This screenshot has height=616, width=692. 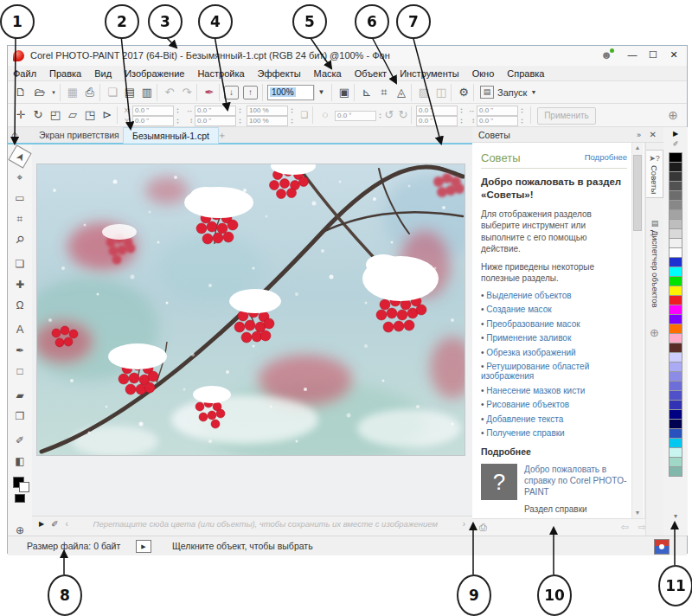 I want to click on tab-welcome-screen: Экран приветствия, so click(x=80, y=135).